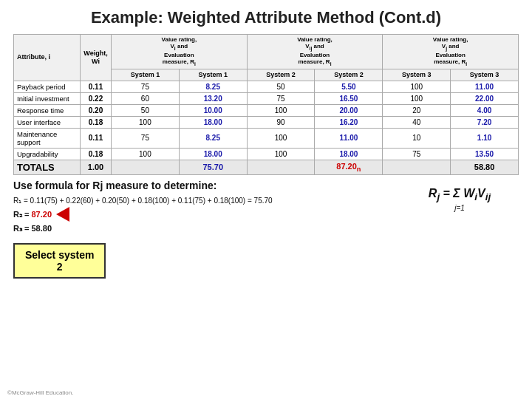  I want to click on arrow-icon, so click(63, 214).